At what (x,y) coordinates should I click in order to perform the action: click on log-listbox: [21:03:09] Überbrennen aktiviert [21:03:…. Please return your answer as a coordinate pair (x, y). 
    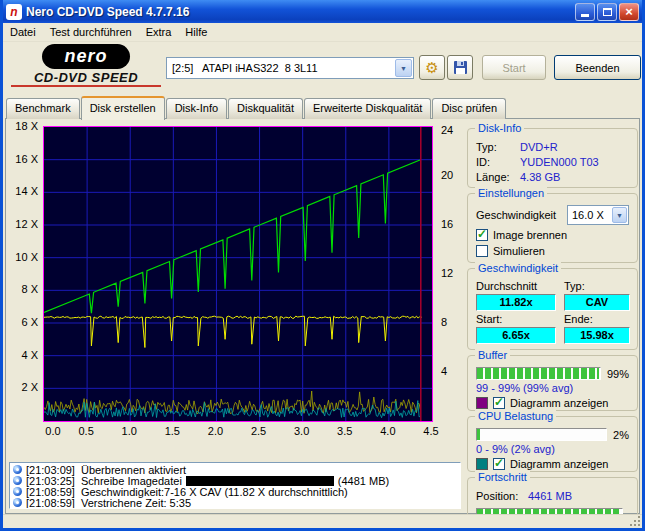
    Looking at the image, I should click on (235, 486).